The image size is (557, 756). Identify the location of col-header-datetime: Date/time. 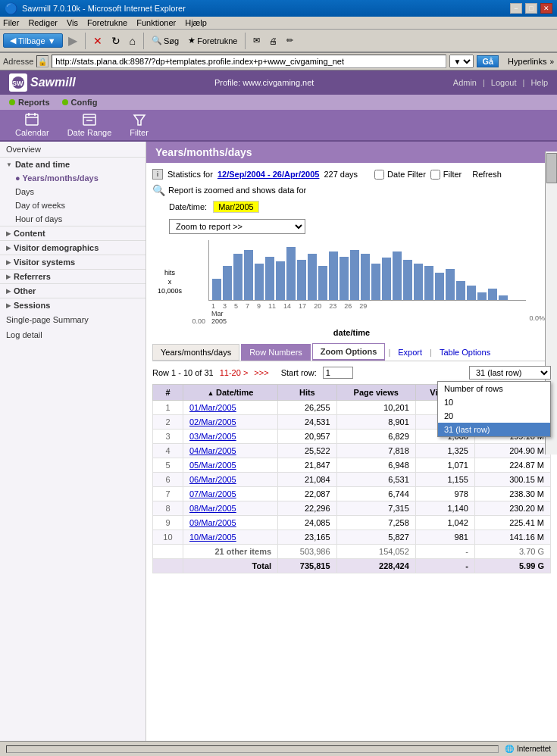
(230, 392).